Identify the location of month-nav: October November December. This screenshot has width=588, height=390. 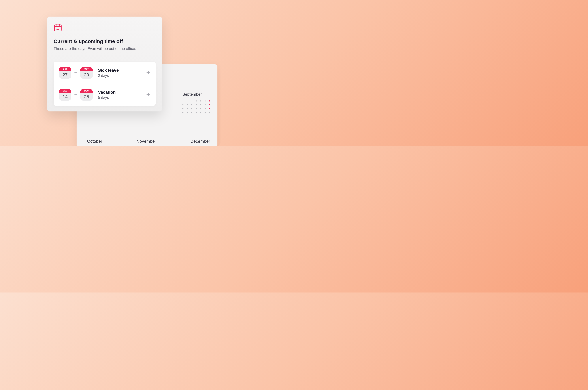
(149, 141).